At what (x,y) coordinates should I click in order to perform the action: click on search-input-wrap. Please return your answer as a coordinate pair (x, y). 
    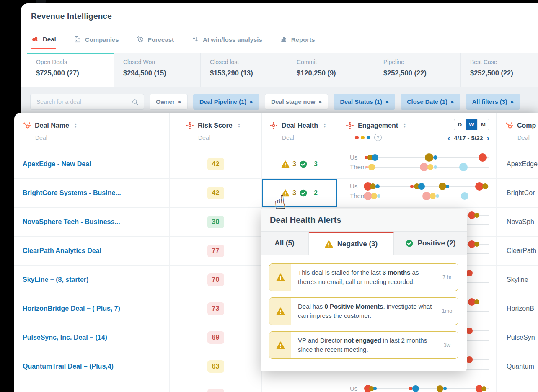
    Looking at the image, I should click on (87, 102).